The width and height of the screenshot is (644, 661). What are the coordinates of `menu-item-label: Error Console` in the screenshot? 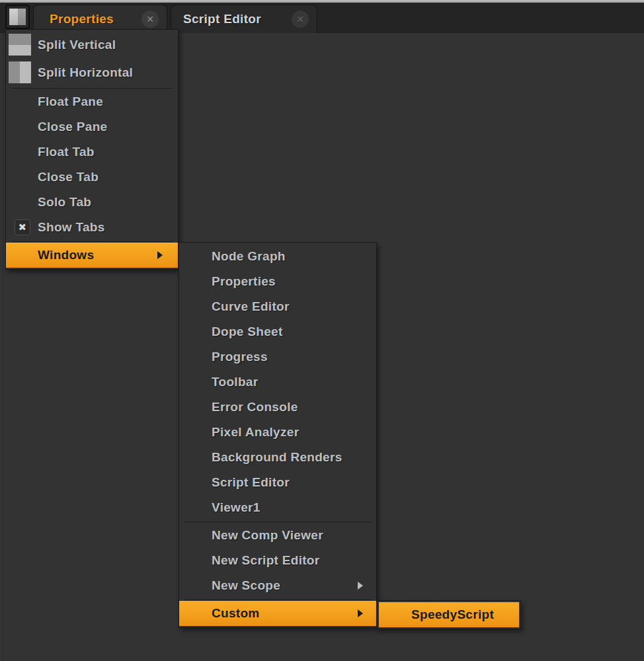 It's located at (239, 407).